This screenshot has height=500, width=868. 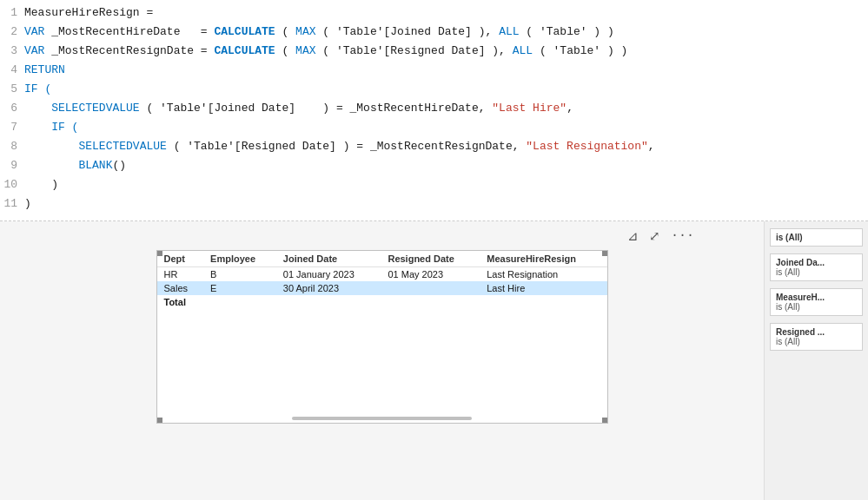 What do you see at coordinates (434, 148) in the screenshot?
I see `code-line-8: 8 SELECTEDVALUE ( 'Table'[Resigned Date]…` at bounding box center [434, 148].